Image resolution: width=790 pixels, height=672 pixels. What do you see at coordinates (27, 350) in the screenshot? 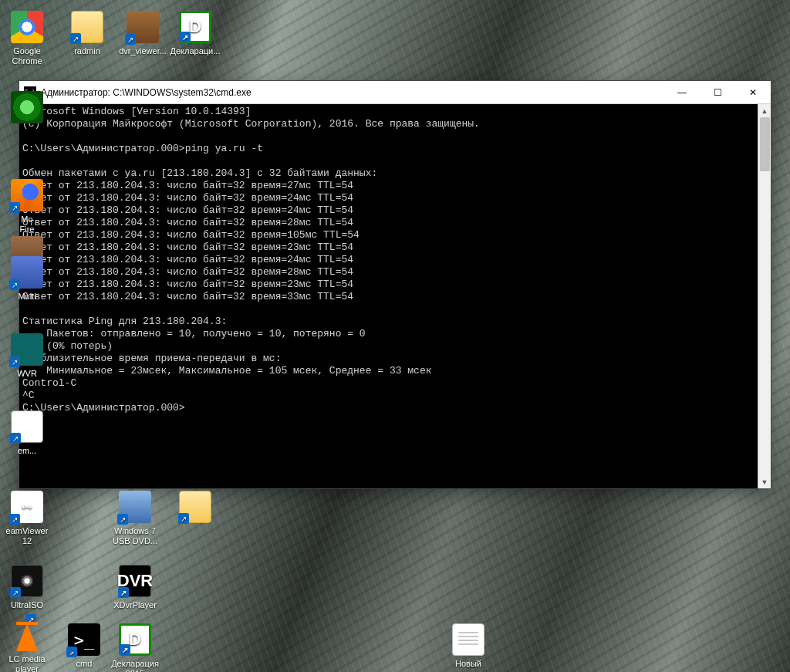
I see `desktop-icon-wvr-icon: ↗` at bounding box center [27, 350].